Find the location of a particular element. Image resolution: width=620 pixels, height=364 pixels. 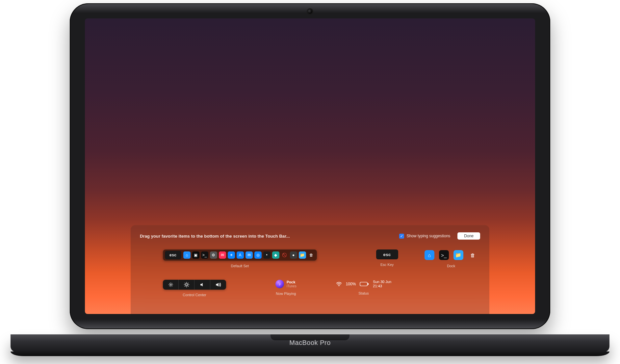

show-typing-label: Show typing suggestions is located at coordinates (428, 236).